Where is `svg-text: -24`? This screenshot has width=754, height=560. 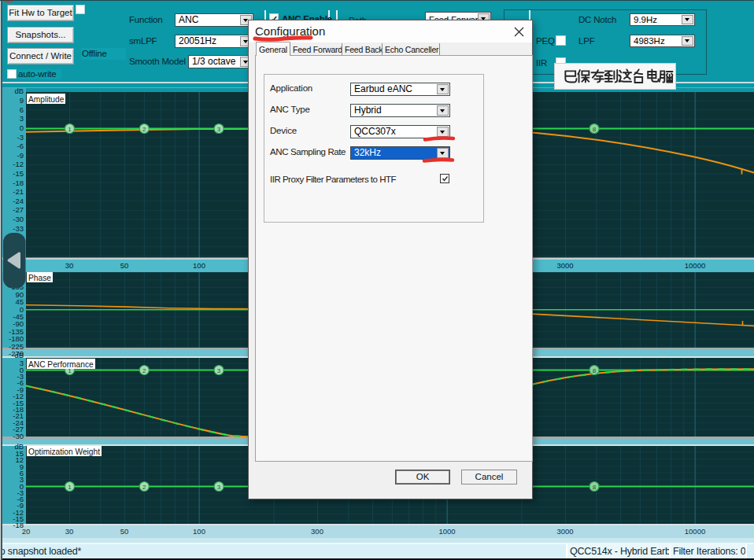
svg-text: -24 is located at coordinates (18, 201).